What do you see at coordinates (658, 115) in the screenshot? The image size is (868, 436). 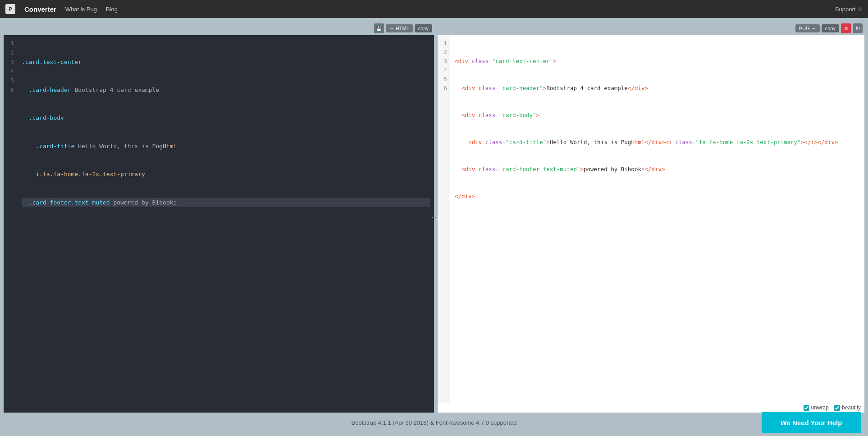 I see `html-line-3: <div class="card-body">` at bounding box center [658, 115].